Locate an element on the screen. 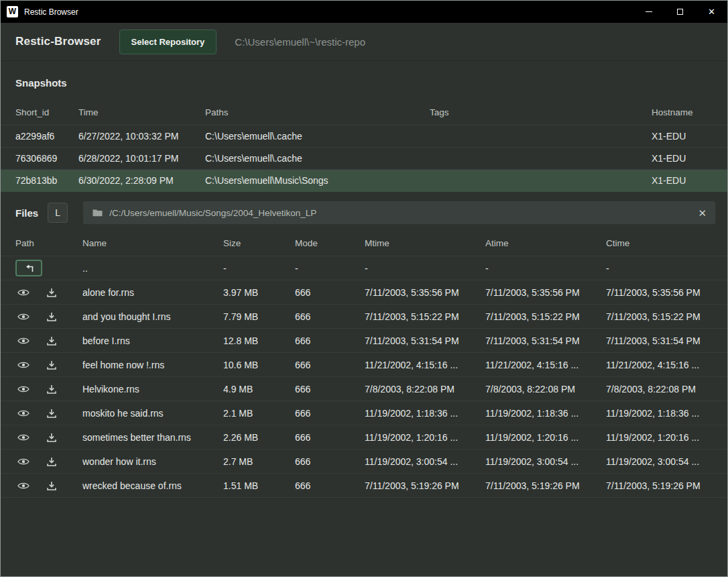 The height and width of the screenshot is (577, 728). file-atime: 7/11/2003, 5:35:56 PM is located at coordinates (546, 293).